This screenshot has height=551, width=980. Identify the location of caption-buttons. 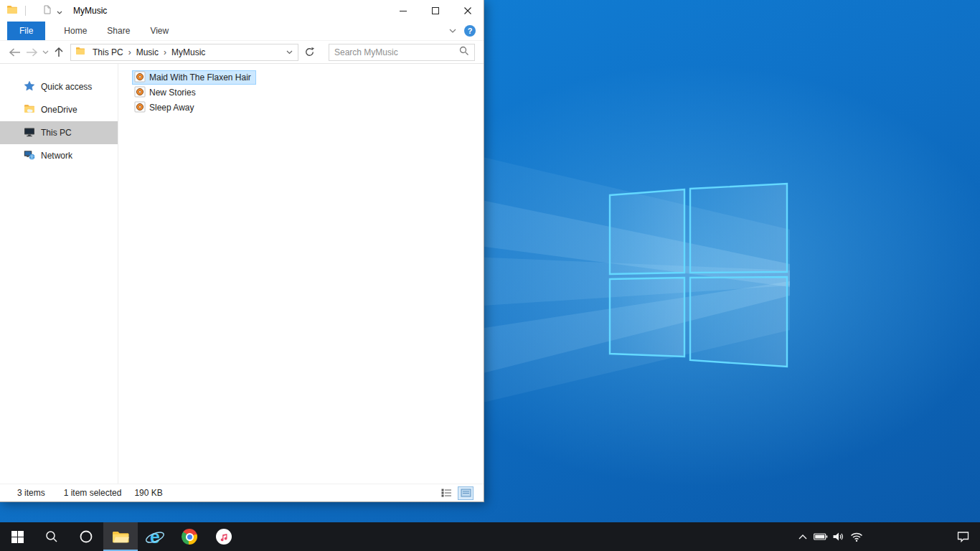
(435, 11).